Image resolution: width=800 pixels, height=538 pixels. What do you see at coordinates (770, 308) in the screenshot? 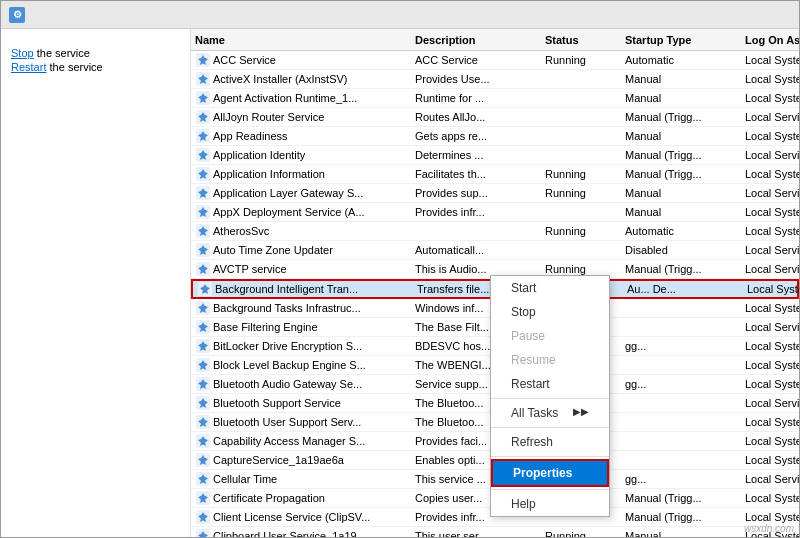
I see `col-logon-cell-13: Local System` at bounding box center [770, 308].